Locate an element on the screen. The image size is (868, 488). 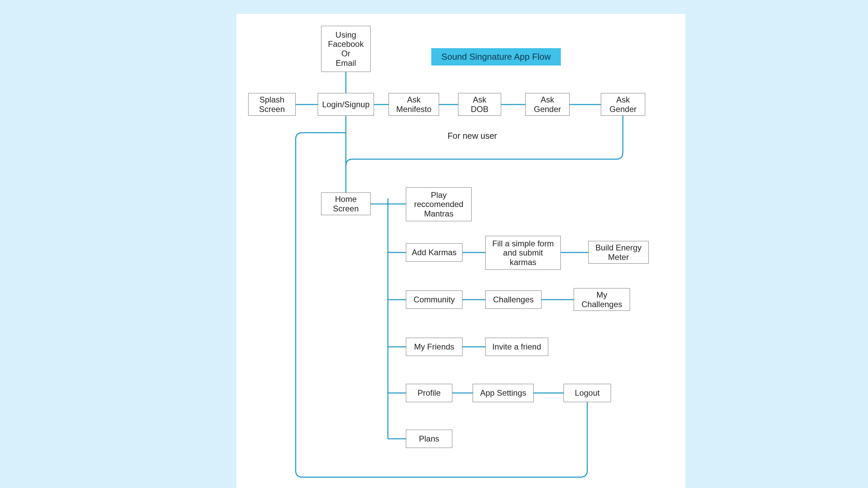
node-using-facebook-email: Using Facebook Or Email is located at coordinates (346, 49).